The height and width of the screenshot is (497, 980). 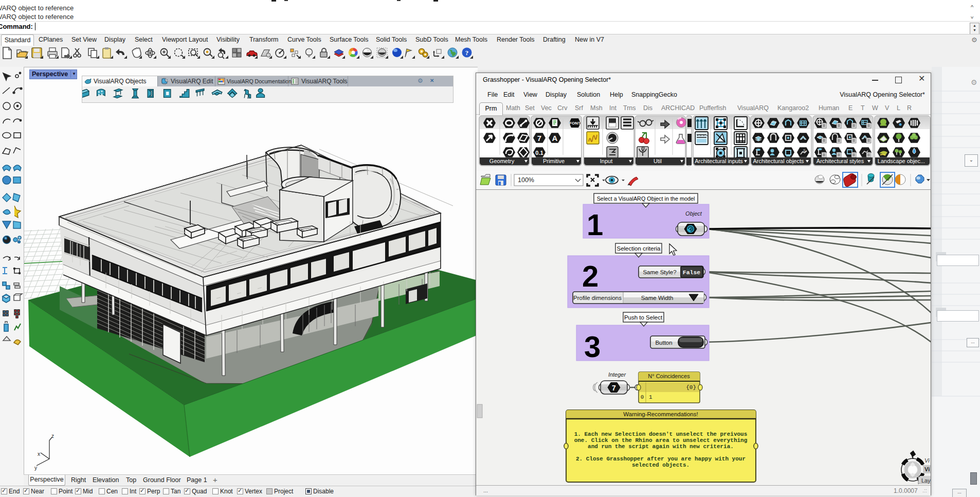 I want to click on svg-text: Push to Select, so click(x=644, y=317).